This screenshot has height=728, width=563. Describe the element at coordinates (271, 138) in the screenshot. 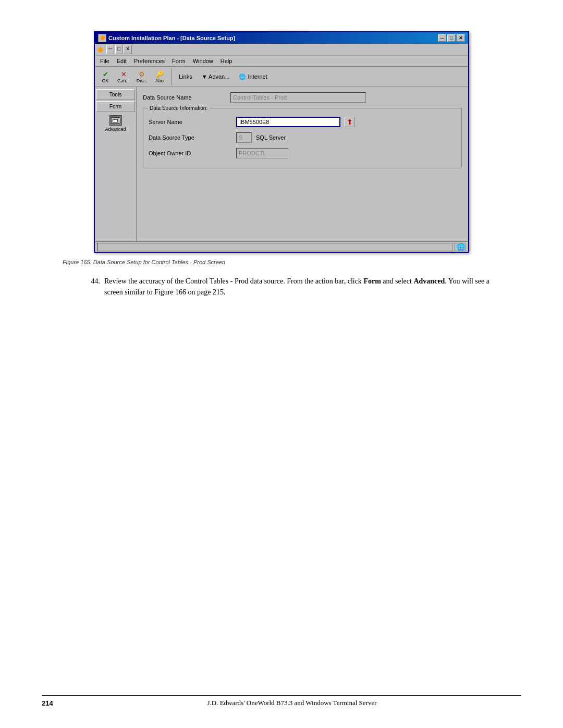

I see `data-source-type-full-label: SQL Server` at that location.